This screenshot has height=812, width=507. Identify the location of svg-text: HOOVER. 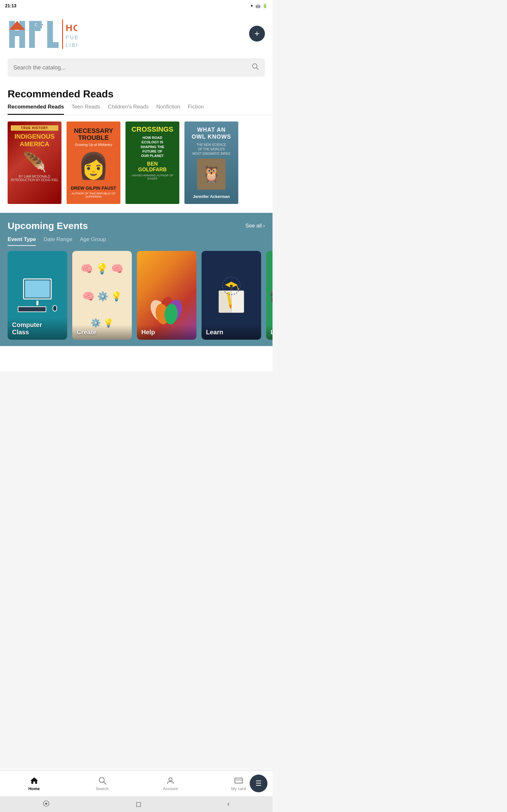
(72, 28).